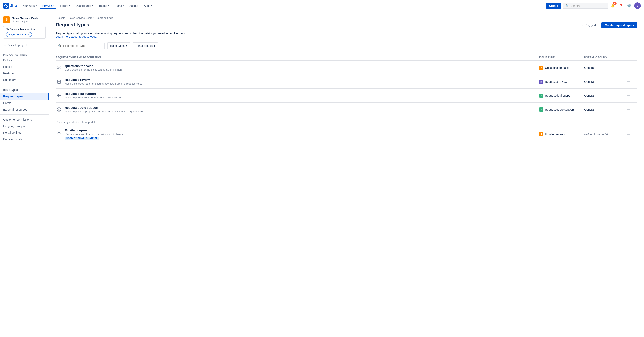 This screenshot has width=644, height=337. Describe the element at coordinates (613, 6) in the screenshot. I see `notifications-button: 🔔 9+` at that location.